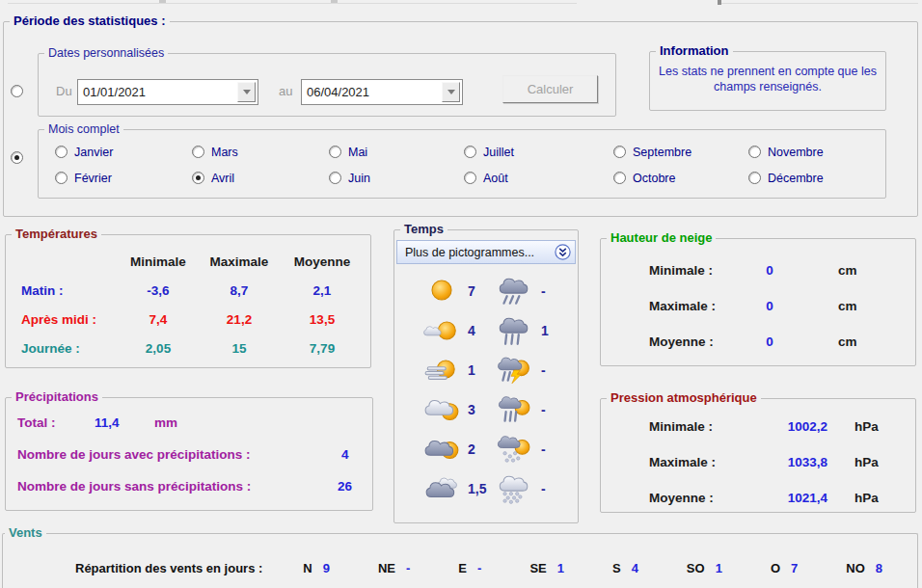 The width and height of the screenshot is (922, 588). Describe the element at coordinates (778, 497) in the screenshot. I see `pressure-row-avg: Moyenne : 1021,4 hPa` at that location.